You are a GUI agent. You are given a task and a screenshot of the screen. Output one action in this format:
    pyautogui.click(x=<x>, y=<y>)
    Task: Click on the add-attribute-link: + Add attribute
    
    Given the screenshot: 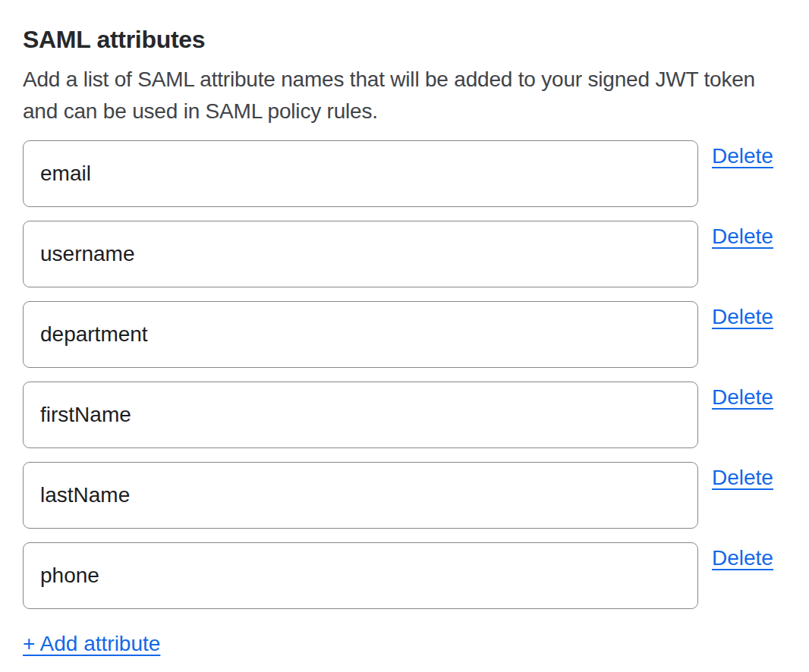 What is the action you would take?
    pyautogui.click(x=91, y=644)
    